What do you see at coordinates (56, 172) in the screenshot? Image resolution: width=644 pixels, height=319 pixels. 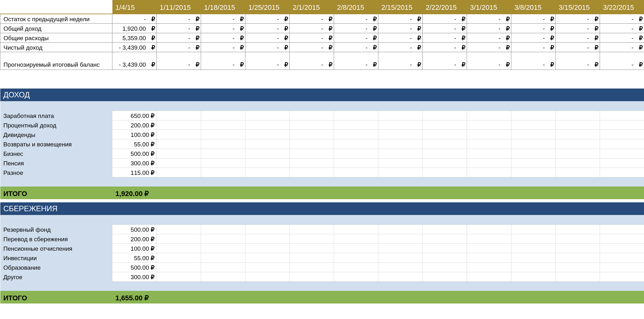 I see `item-label: Разное` at bounding box center [56, 172].